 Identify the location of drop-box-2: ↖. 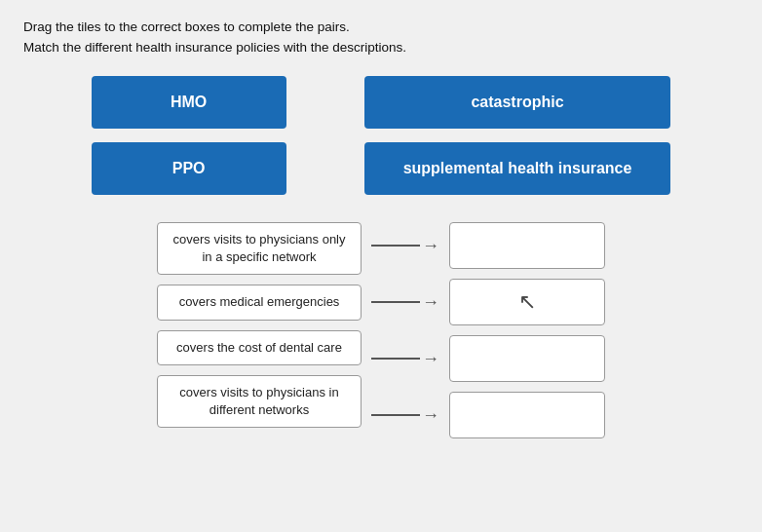
(527, 302).